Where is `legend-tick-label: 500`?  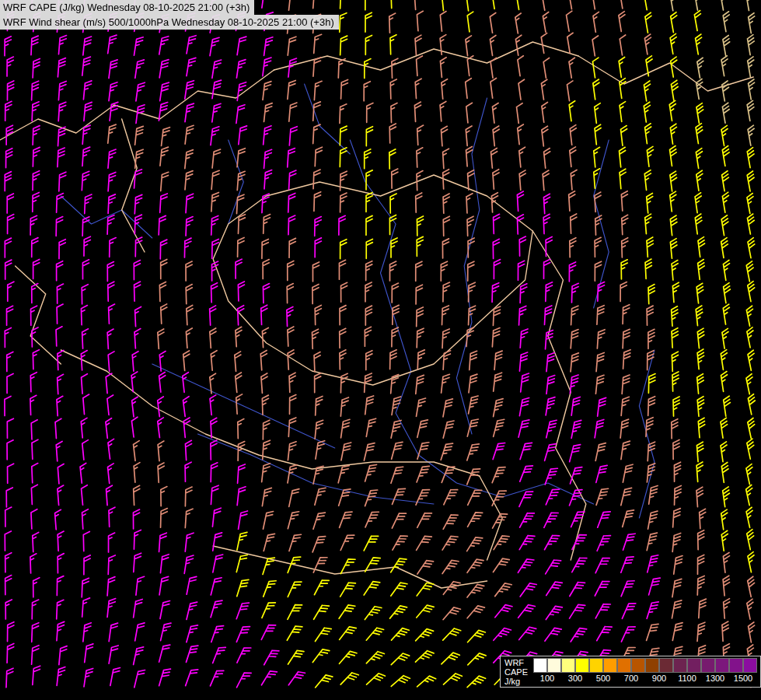 legend-tick-label: 500 is located at coordinates (603, 678).